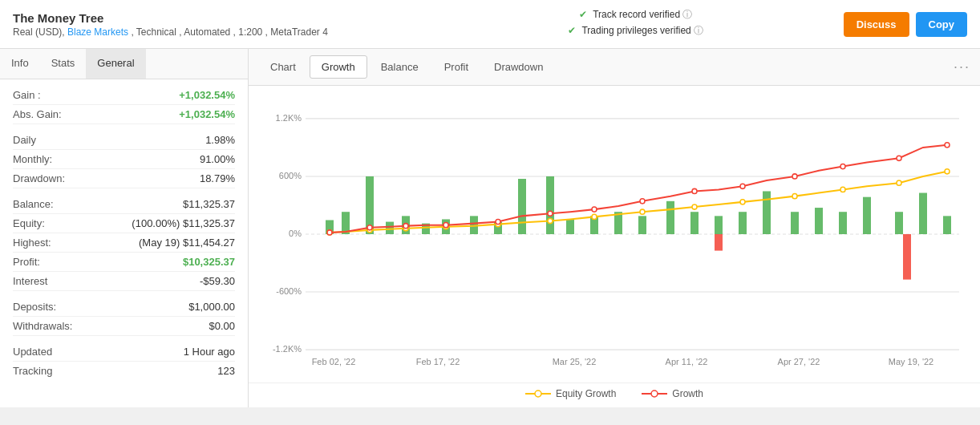 Image resolution: width=980 pixels, height=425 pixels. Describe the element at coordinates (124, 262) in the screenshot. I see `stat-profit: Profit: $10,325.37` at that location.